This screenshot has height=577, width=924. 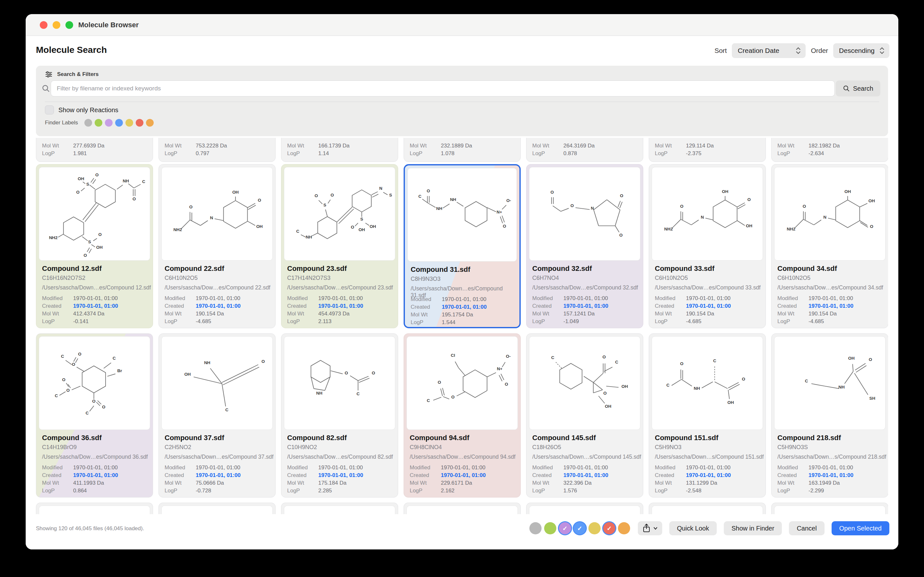 I want to click on meta-value: -2.299, so click(x=816, y=491).